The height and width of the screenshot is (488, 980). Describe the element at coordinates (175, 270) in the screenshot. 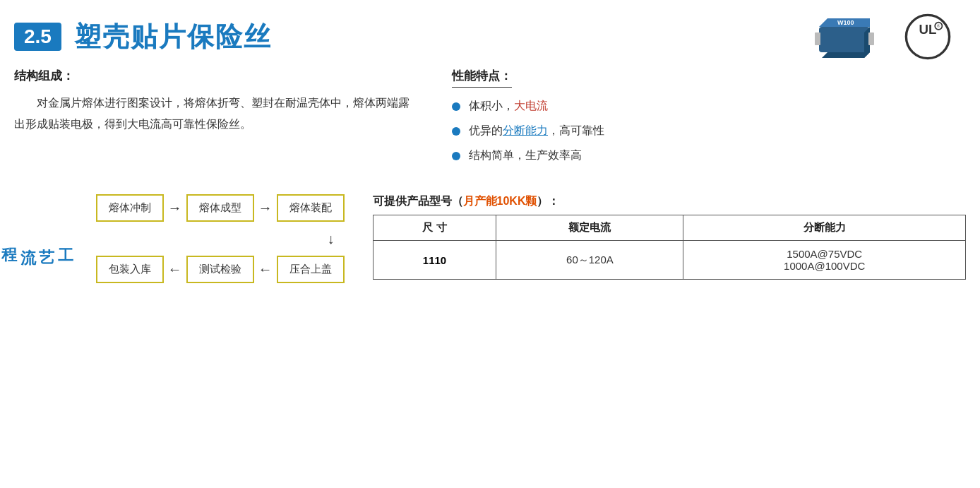

I see `arrow-left-1: ←` at that location.